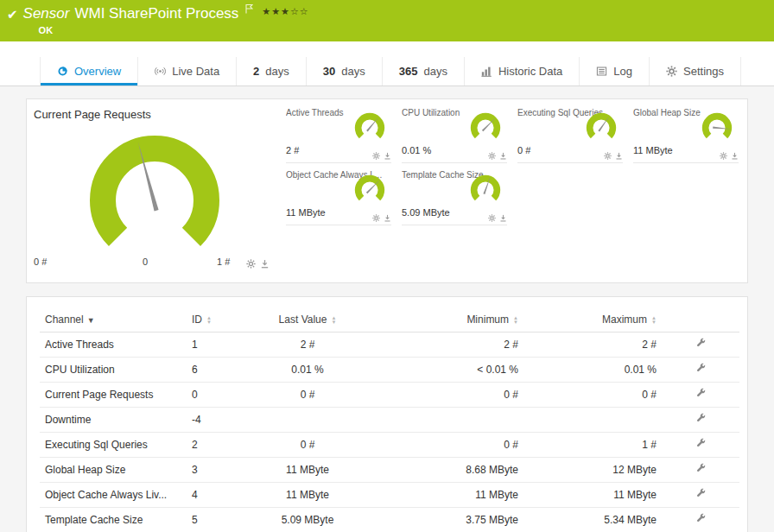 This screenshot has width=774, height=532. What do you see at coordinates (303, 320) in the screenshot?
I see `column-label: Last Value` at bounding box center [303, 320].